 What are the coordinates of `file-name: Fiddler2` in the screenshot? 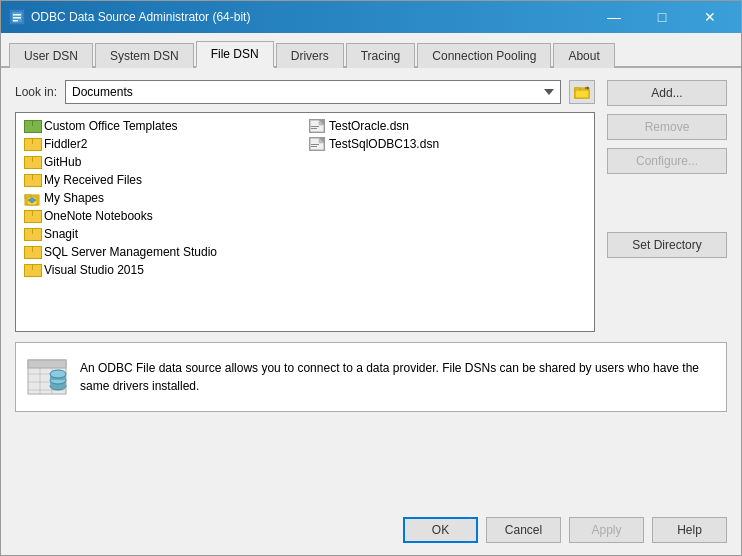 It's located at (66, 144).